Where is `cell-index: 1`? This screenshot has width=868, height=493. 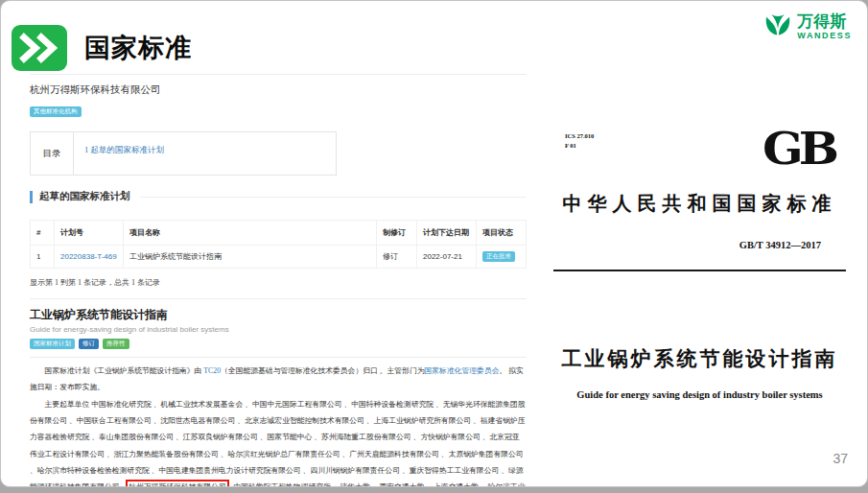 cell-index: 1 is located at coordinates (42, 257).